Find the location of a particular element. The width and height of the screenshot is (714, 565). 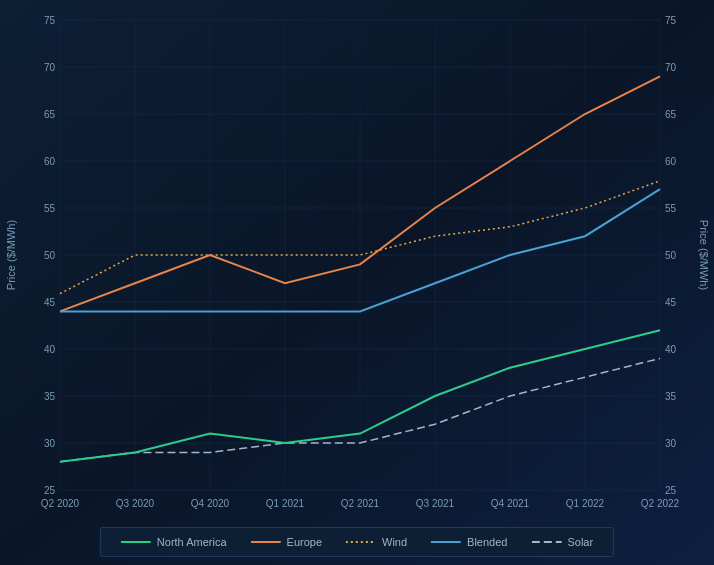

blended-legend-label: Blended is located at coordinates (487, 542).